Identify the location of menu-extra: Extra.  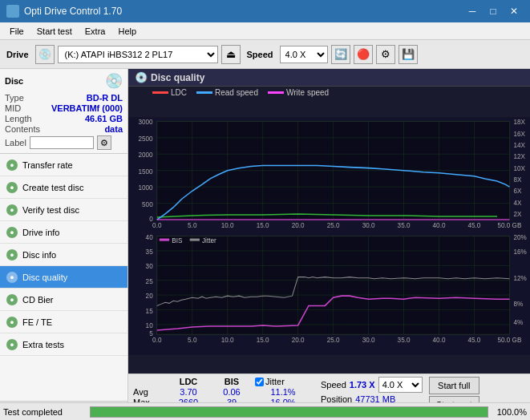
(95, 31).